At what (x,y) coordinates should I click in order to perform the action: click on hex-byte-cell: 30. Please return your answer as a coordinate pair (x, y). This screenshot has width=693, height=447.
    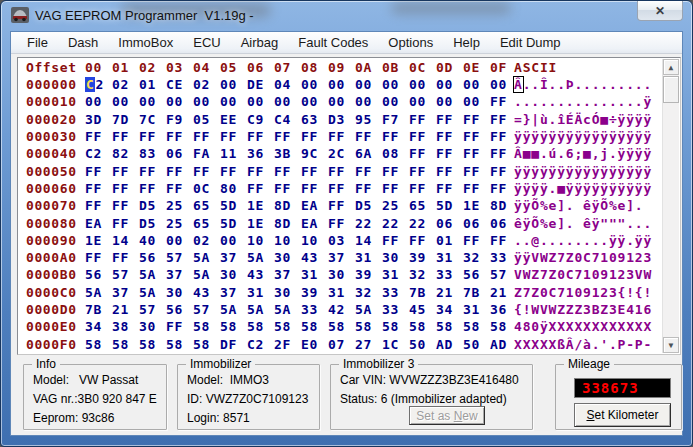
    Looking at the image, I should click on (152, 326).